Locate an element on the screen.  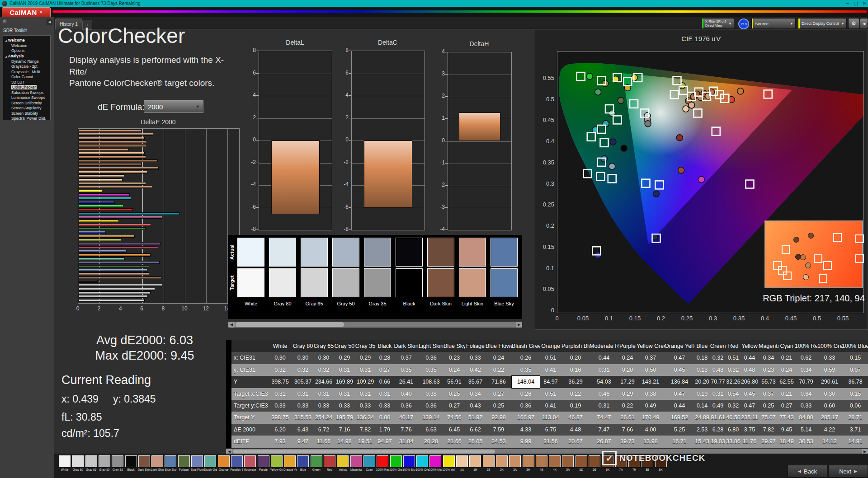
table-cell: 0.36 is located at coordinates (406, 406).